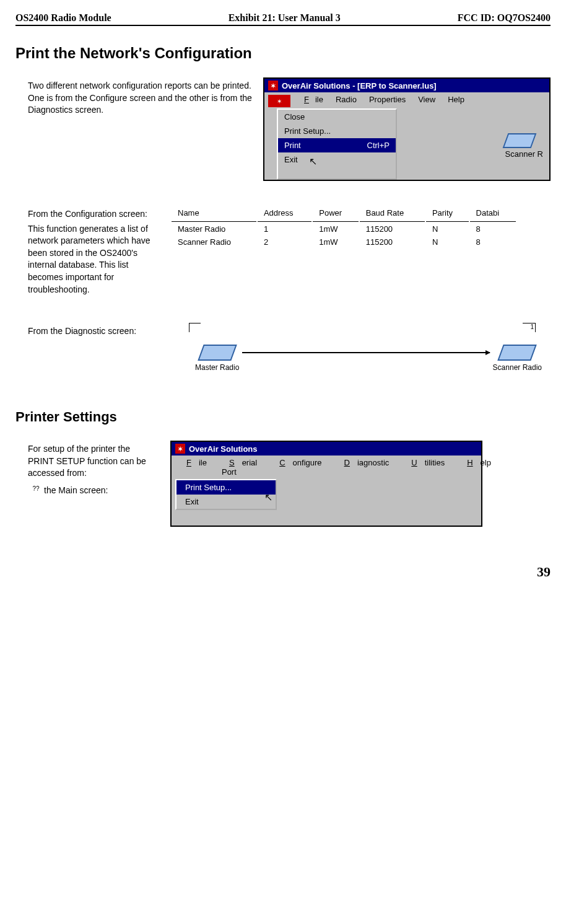  I want to click on window-titlebar: ✶ OverAir Solutions - [ERP to Scanner.lu…, so click(407, 86).